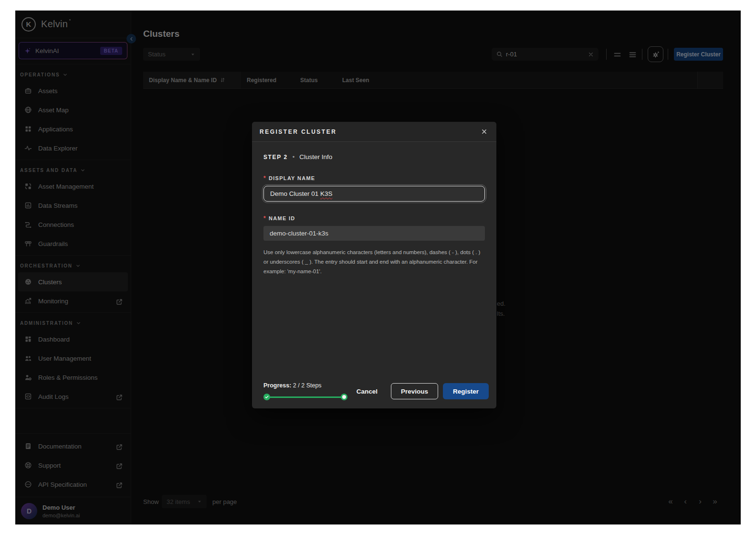  What do you see at coordinates (369, 132) in the screenshot?
I see `modal-title: REGISTER CLUSTER` at bounding box center [369, 132].